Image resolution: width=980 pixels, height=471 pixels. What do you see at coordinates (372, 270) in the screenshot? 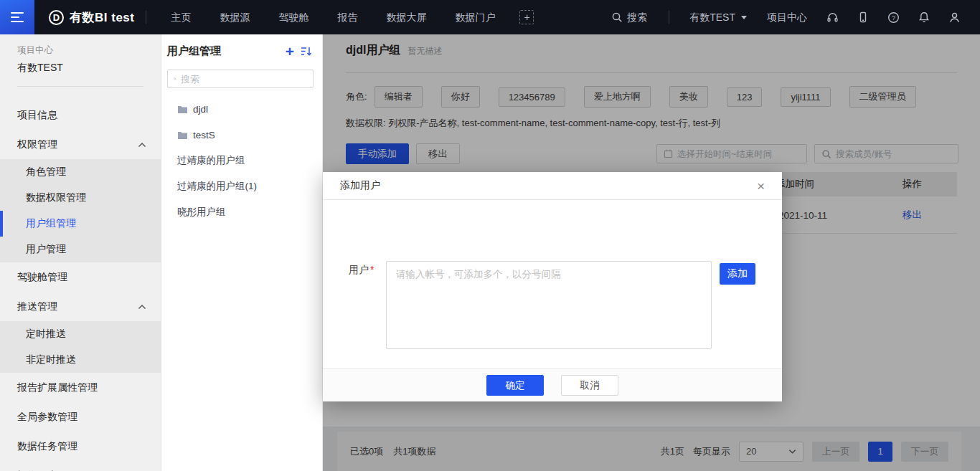
I see `required-mark: *` at bounding box center [372, 270].